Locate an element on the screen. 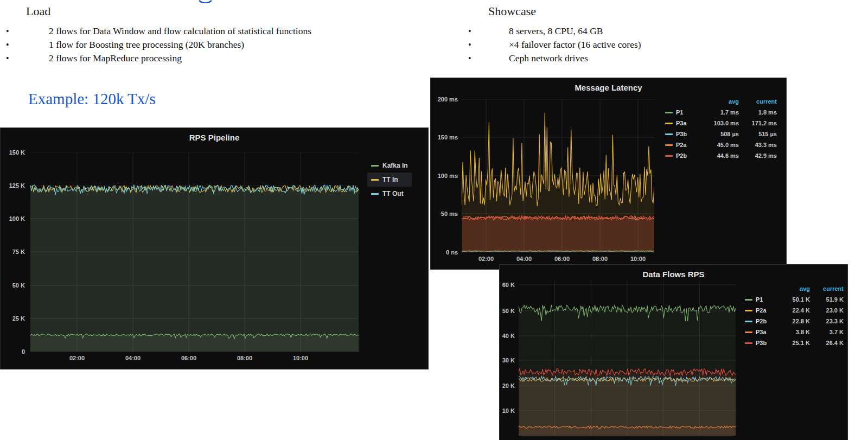  y-tick-label: 0 is located at coordinates (13, 352).